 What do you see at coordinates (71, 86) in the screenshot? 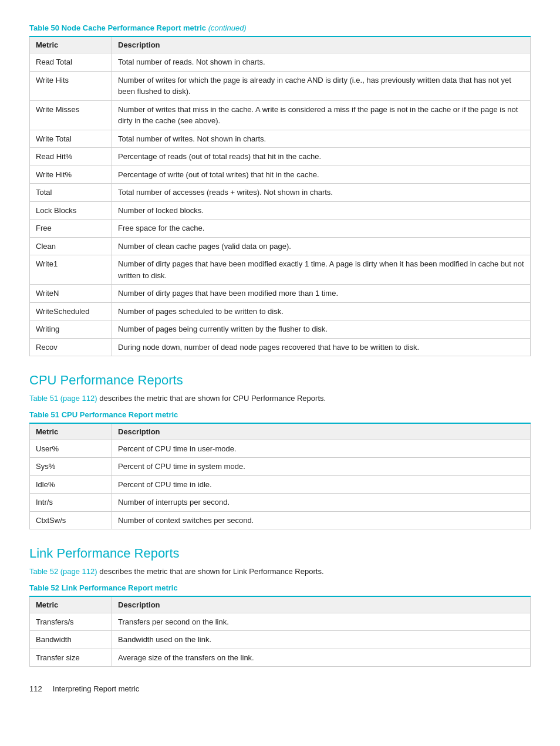
I see `metric-cell: Write Hits` at bounding box center [71, 86].